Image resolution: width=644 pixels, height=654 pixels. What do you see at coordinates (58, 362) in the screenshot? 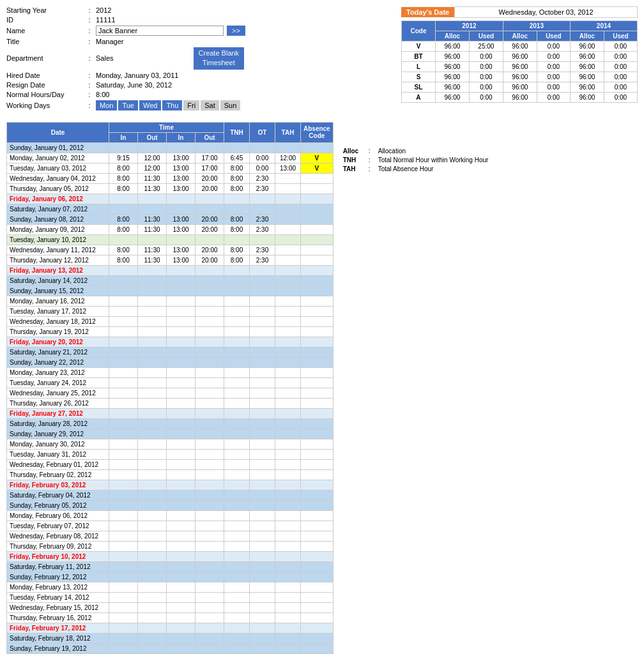
I see `cell-date: Sunday, January 22, 2012` at bounding box center [58, 362].